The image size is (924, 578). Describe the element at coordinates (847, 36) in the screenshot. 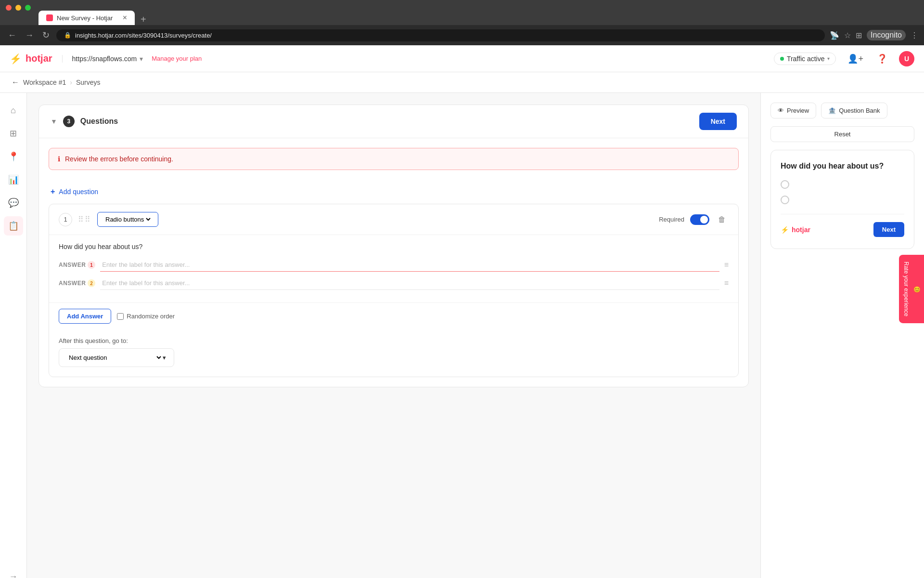

I see `star-icon: ☆` at that location.